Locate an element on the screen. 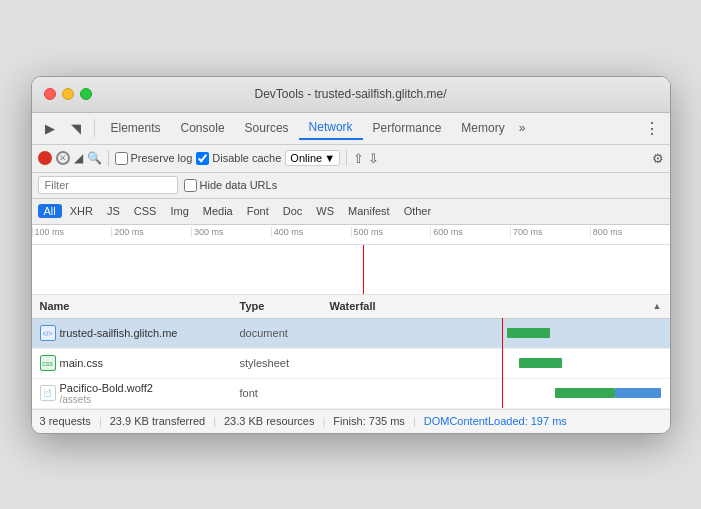 This screenshot has height=509, width=701. row-name-2: css main.css is located at coordinates (140, 363).